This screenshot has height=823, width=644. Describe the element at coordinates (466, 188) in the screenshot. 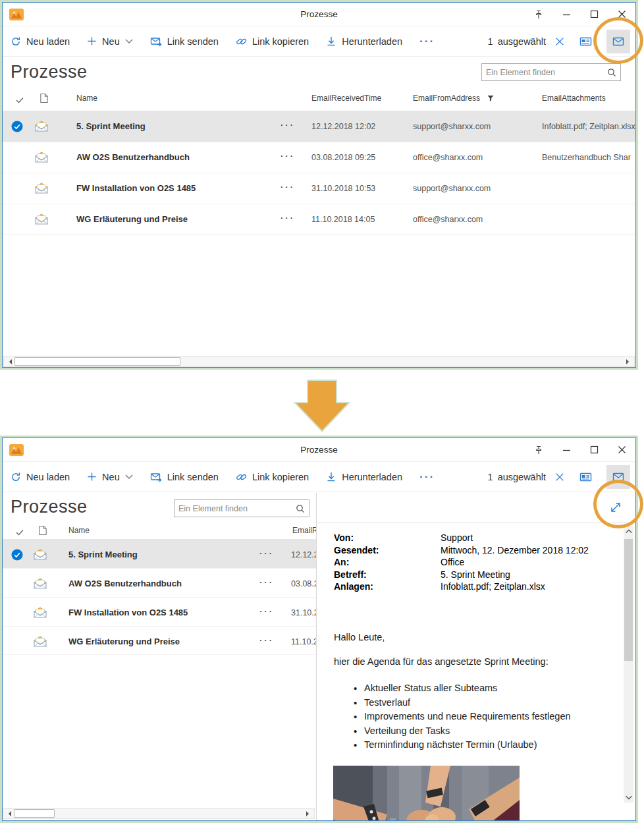

I see `row-from: support@sharxx.com` at that location.